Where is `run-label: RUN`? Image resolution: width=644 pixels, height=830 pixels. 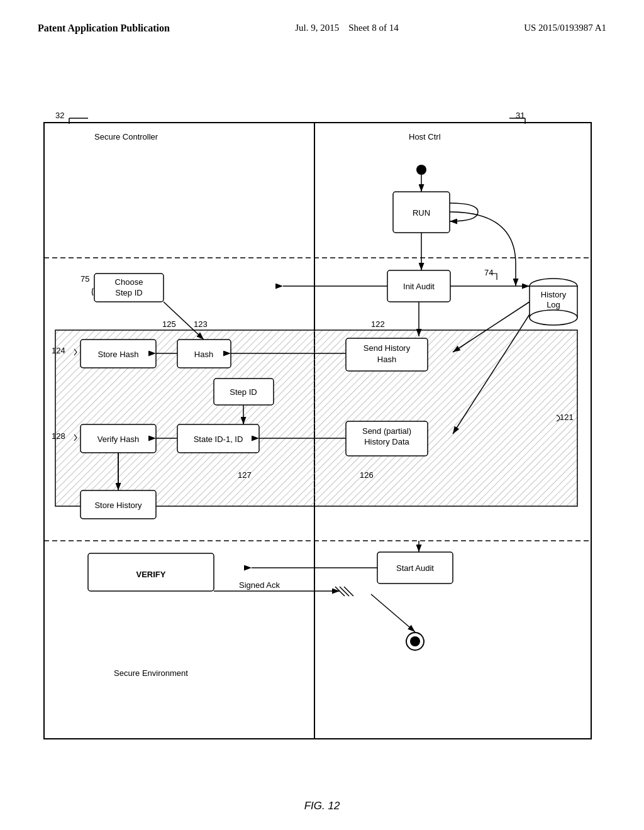 run-label: RUN is located at coordinates (421, 213).